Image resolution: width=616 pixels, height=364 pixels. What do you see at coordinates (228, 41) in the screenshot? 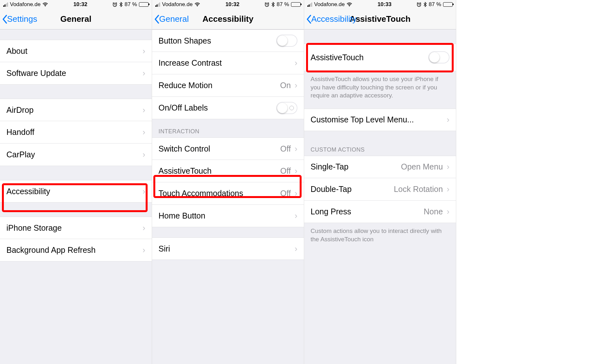
I see `row-button-shapes: Button Shapes` at bounding box center [228, 41].